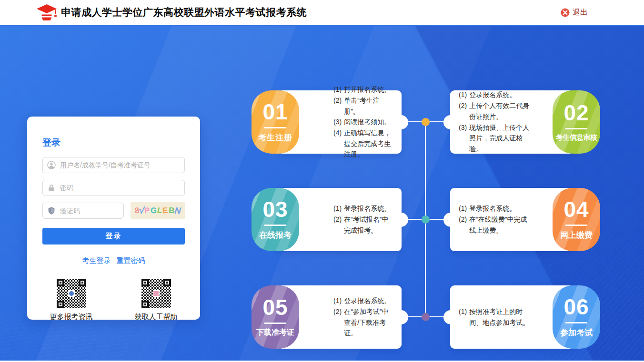  Describe the element at coordinates (184, 12) in the screenshot. I see `page-title: 申请成人学士学位广东高校联盟外语水平考试报考系统` at that location.